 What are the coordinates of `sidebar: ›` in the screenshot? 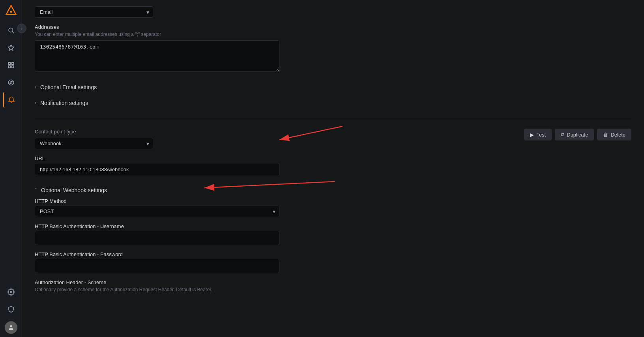 It's located at (11, 168).